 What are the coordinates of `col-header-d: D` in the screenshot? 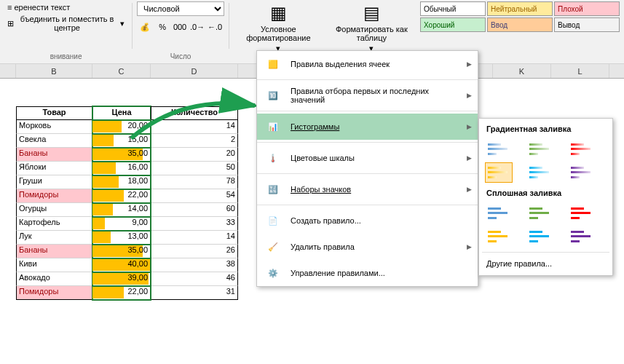 It's located at (194, 71).